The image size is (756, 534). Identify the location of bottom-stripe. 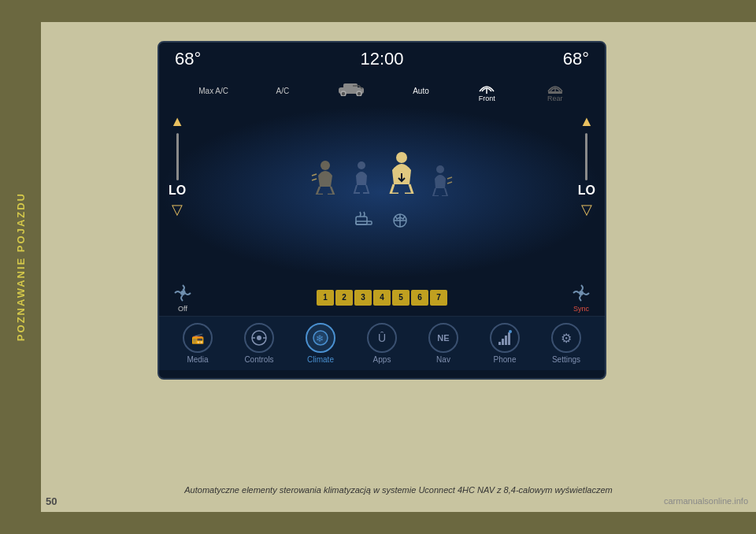
(378, 523).